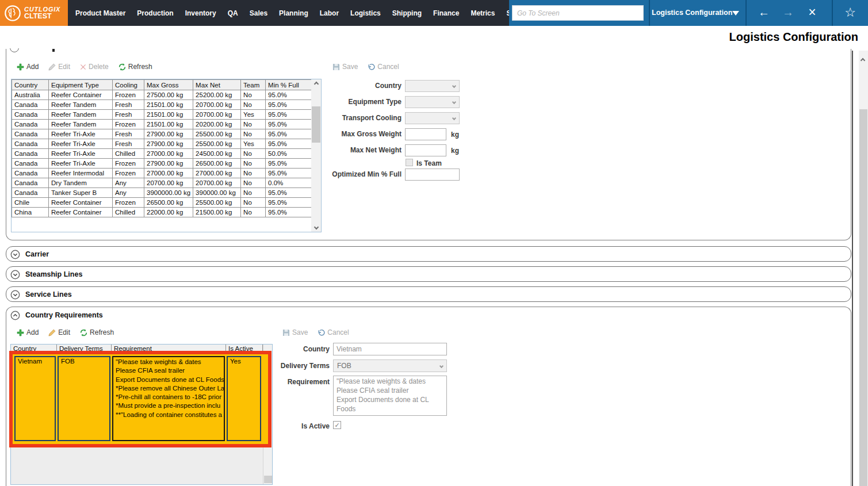  What do you see at coordinates (217, 85) in the screenshot?
I see `column-header: Max Net` at bounding box center [217, 85].